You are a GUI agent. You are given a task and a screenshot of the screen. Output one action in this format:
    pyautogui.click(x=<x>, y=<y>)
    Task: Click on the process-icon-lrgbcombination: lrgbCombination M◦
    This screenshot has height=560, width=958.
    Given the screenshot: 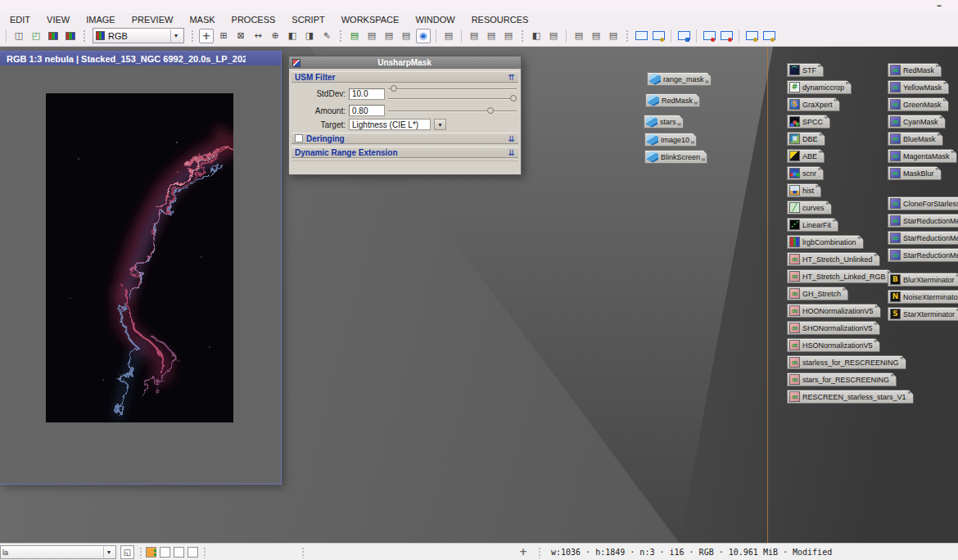 What is the action you would take?
    pyautogui.click(x=825, y=242)
    